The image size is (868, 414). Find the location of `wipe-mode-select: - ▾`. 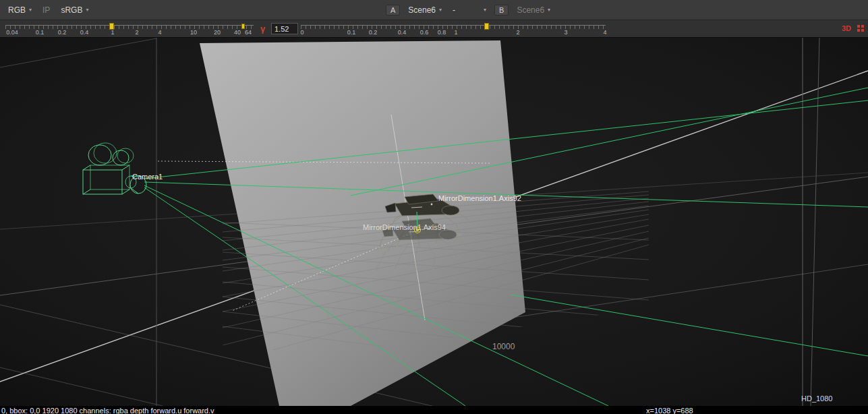

wipe-mode-select: - ▾ is located at coordinates (469, 10).